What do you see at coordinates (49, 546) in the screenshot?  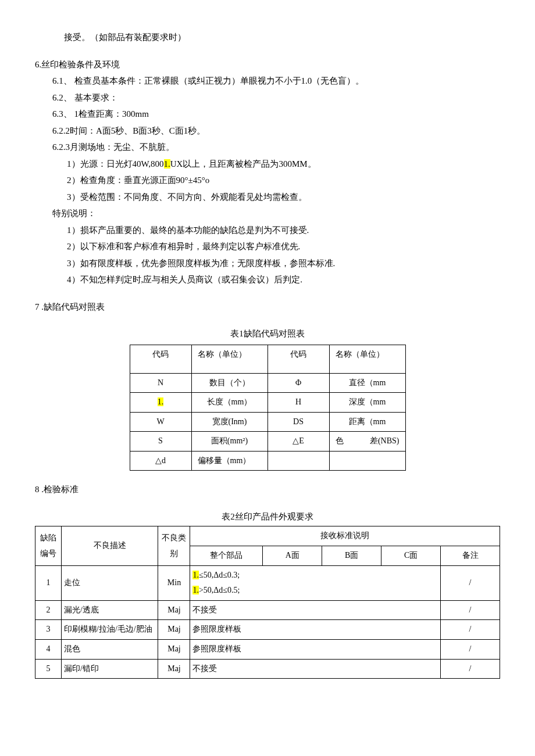 I see `t2-h-no: 缺陷编号` at bounding box center [49, 546].